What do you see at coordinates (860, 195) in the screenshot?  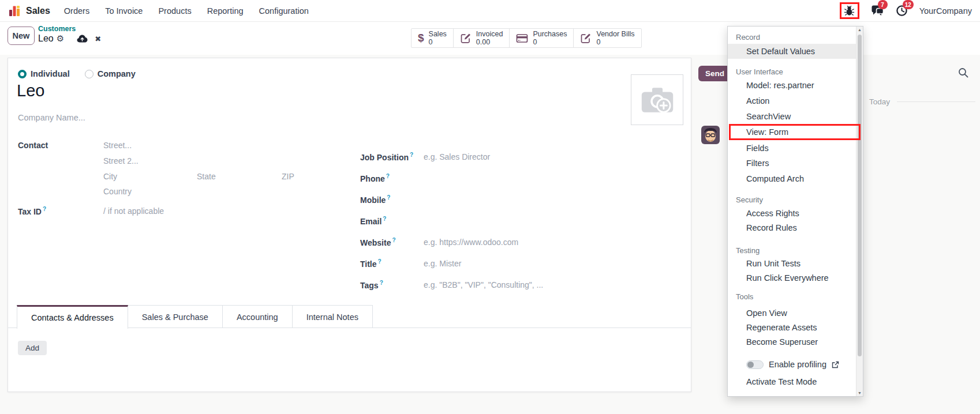 I see `scrollbar-thumb` at bounding box center [860, 195].